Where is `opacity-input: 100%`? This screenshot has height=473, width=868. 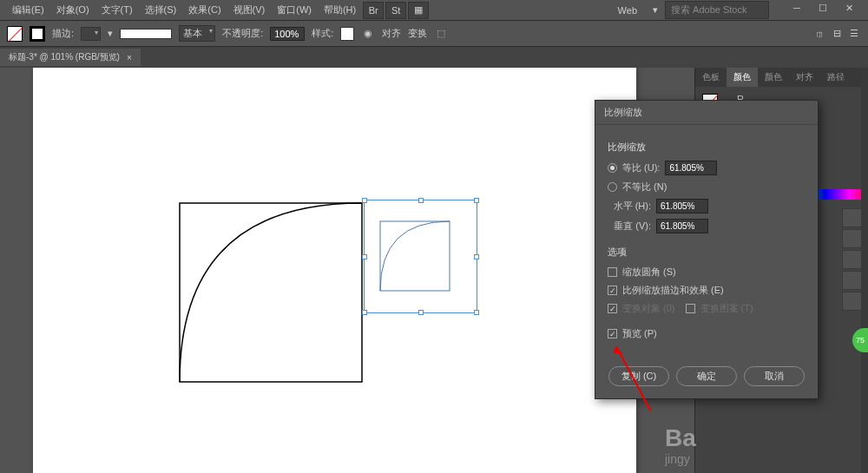
opacity-input: 100% is located at coordinates (287, 34).